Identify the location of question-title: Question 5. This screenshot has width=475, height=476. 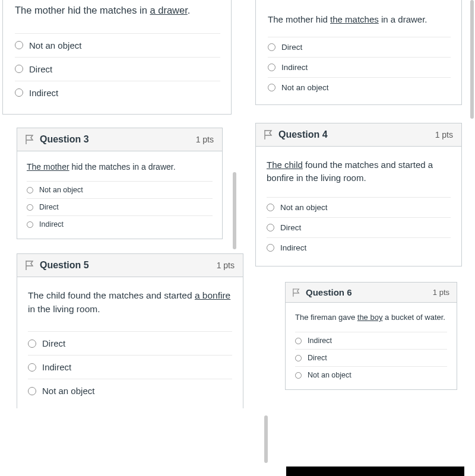
(64, 265).